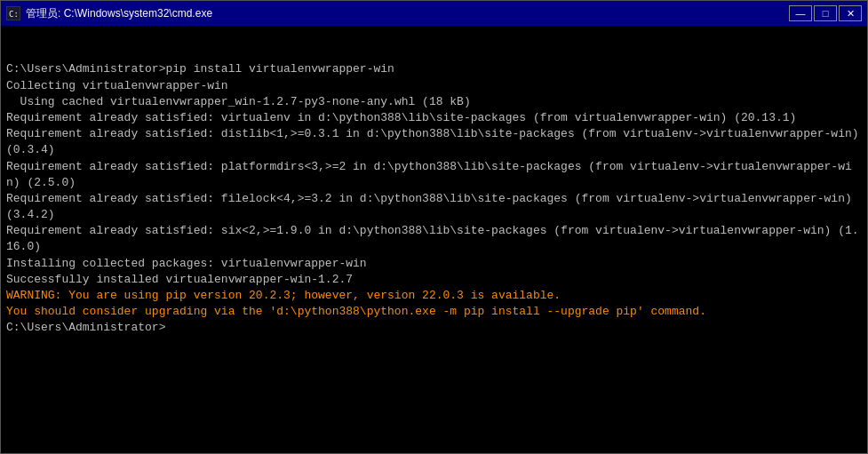 This screenshot has height=454, width=868. Describe the element at coordinates (434, 175) in the screenshot. I see `terminal-line: Requirement already satisfied: platformd…` at that location.